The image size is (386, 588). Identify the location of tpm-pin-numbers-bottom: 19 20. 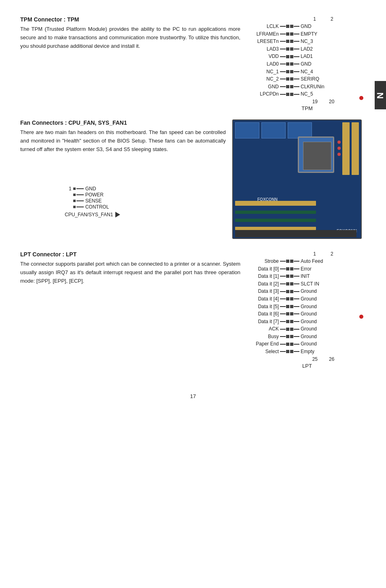
(323, 102).